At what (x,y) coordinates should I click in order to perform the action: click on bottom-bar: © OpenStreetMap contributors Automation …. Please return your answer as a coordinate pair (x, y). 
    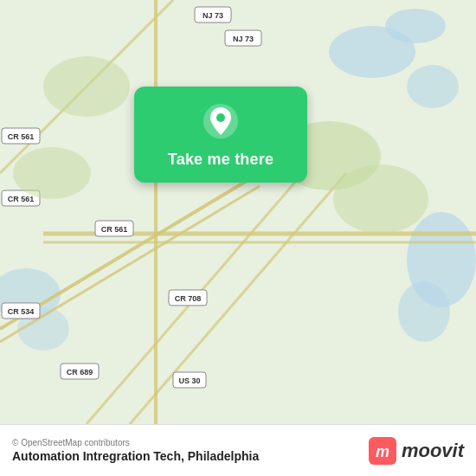
    Looking at the image, I should click on (238, 450).